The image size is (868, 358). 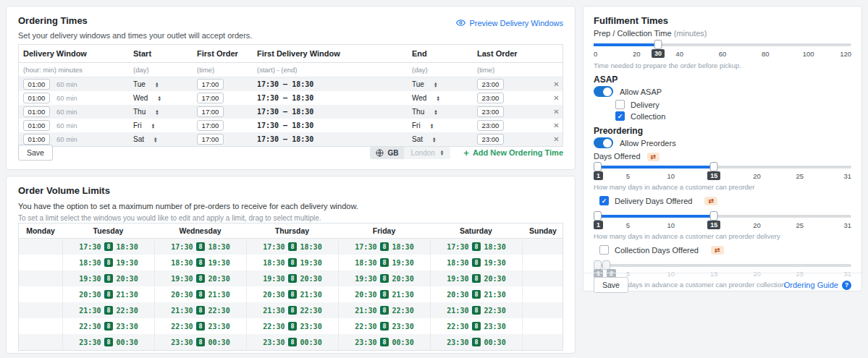 I want to click on col-last-order: Last Order, so click(x=513, y=54).